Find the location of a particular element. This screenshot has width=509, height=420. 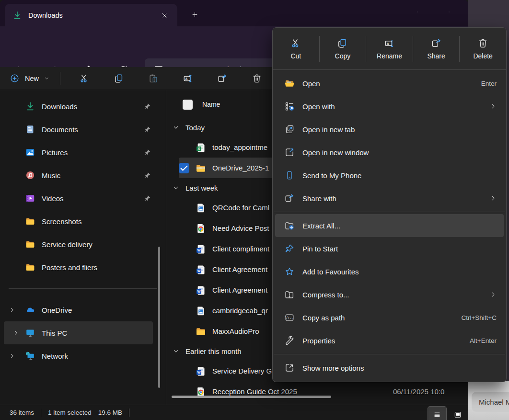

menu-item-add-to-favourites: Add to Favourites is located at coordinates (389, 272).